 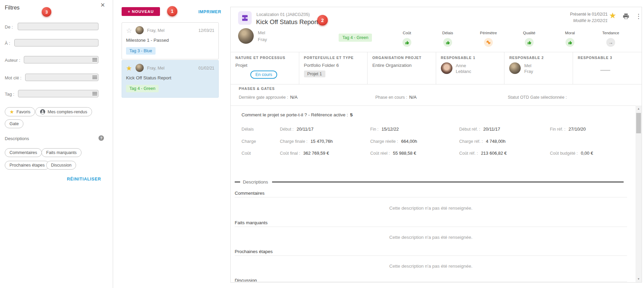 I want to click on comments-filter-chip: Commentaires, so click(x=23, y=153).